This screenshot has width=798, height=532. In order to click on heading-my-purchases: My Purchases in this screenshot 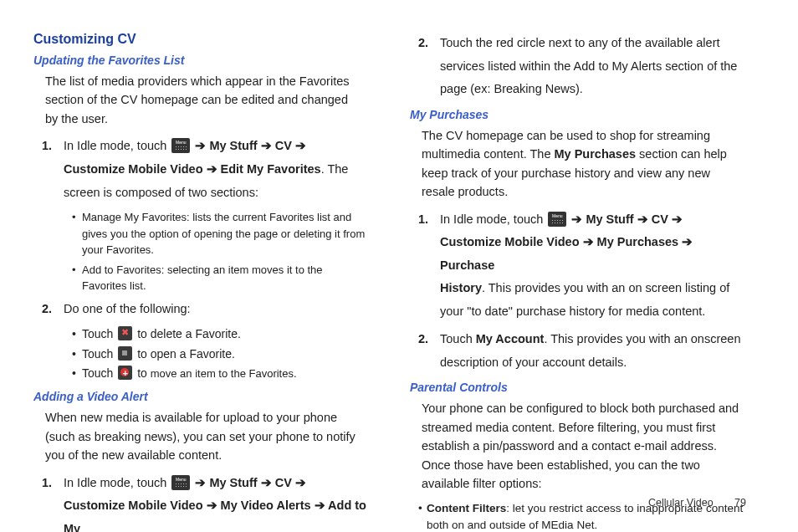, I will do `click(578, 115)`.